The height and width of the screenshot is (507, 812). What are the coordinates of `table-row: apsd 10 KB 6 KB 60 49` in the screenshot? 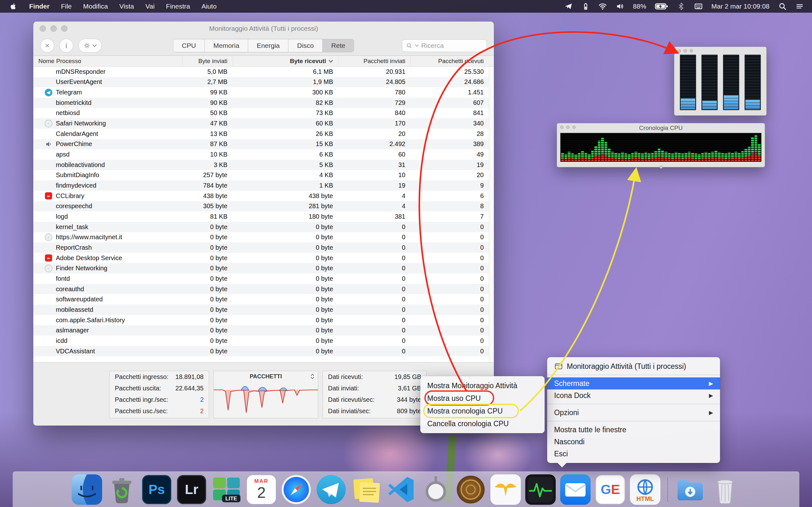 It's located at (264, 154).